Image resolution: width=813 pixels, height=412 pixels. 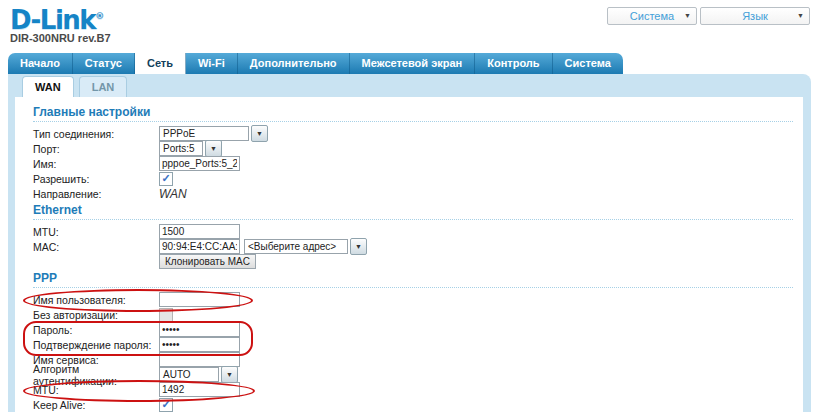 I want to click on system-menu-label: Система, so click(x=652, y=16).